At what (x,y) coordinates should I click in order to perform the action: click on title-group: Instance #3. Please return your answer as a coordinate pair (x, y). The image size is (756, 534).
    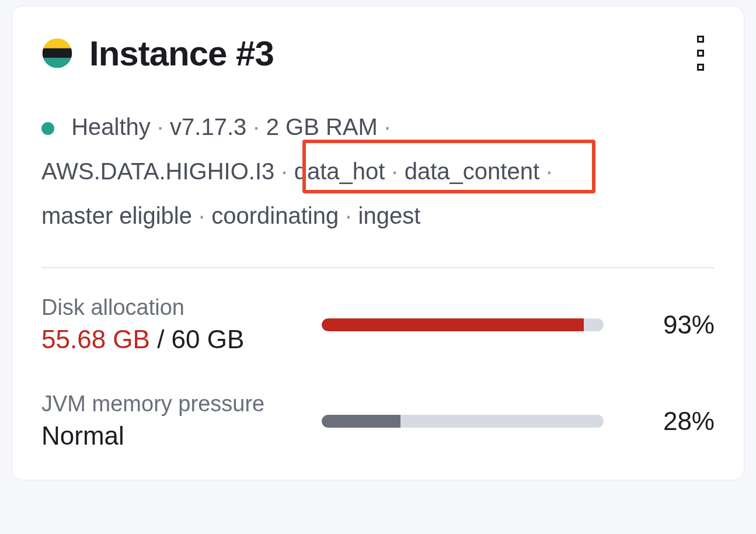
    Looking at the image, I should click on (158, 54).